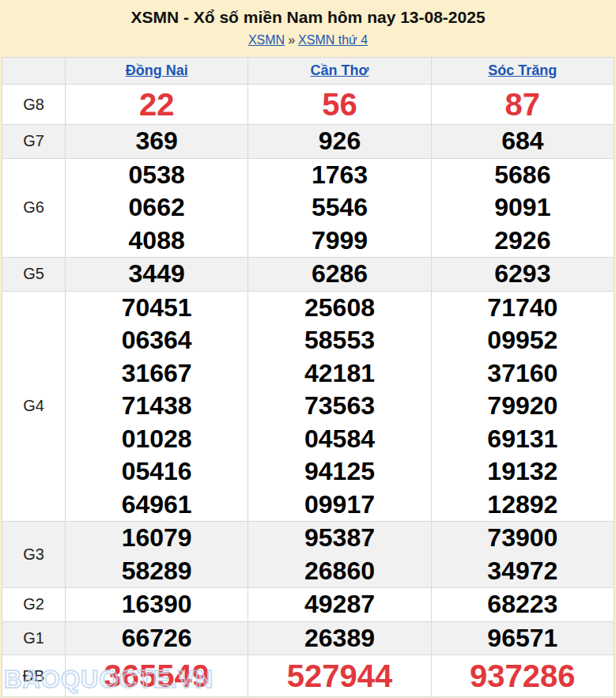 The width and height of the screenshot is (616, 698). Describe the element at coordinates (522, 555) in the screenshot. I see `result-cell: 7390034972` at that location.